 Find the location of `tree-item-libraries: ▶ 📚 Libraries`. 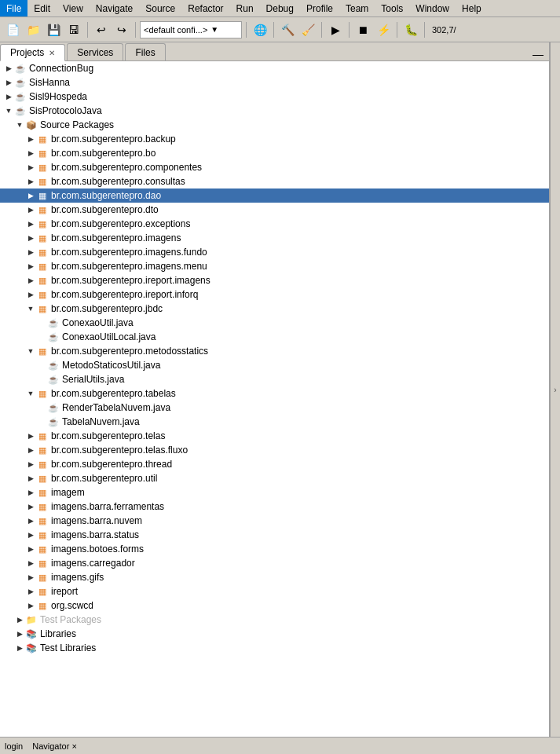

tree-item-libraries: ▶ 📚 Libraries is located at coordinates (275, 634).